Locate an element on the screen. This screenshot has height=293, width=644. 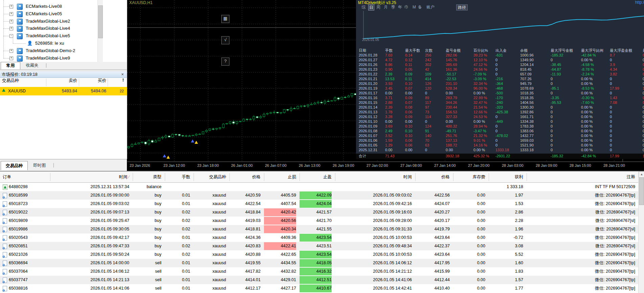
order-row-65019986: 650199862026.01.05 09:30:05buy0.02xauusd… is located at coordinates (319, 229).